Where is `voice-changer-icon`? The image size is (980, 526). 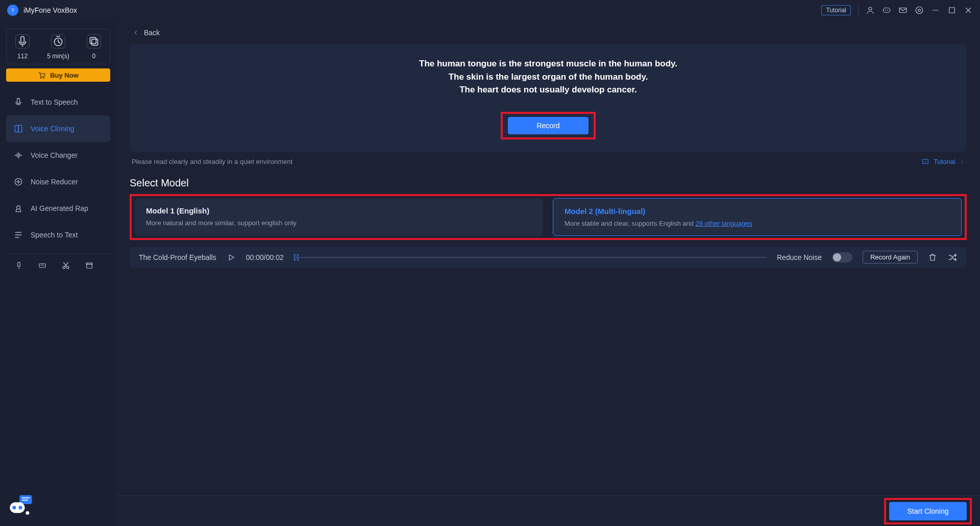 voice-changer-icon is located at coordinates (18, 155).